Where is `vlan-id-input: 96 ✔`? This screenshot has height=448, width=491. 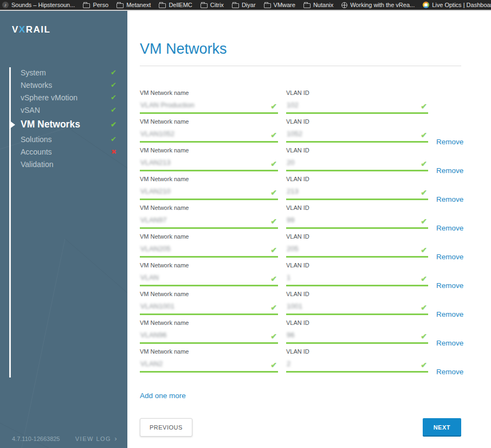 vlan-id-input: 96 ✔ is located at coordinates (357, 336).